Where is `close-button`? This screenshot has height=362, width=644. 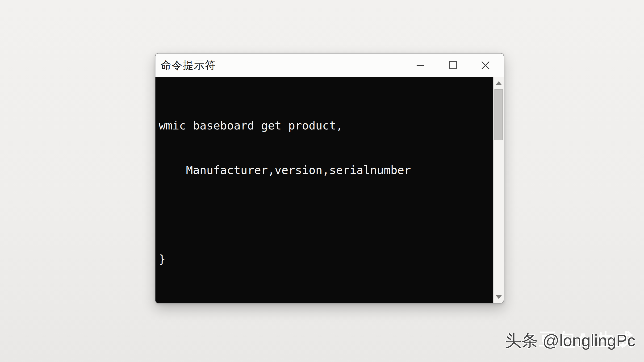 close-button is located at coordinates (486, 65).